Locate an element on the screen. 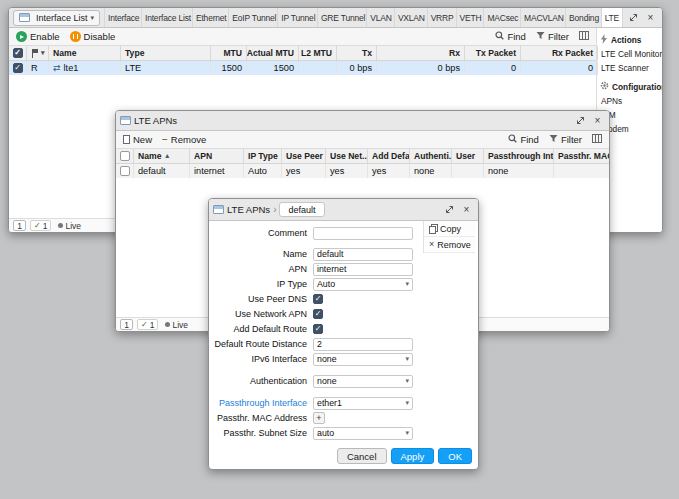  sidebar-configuration-header: Configuration is located at coordinates (631, 86).